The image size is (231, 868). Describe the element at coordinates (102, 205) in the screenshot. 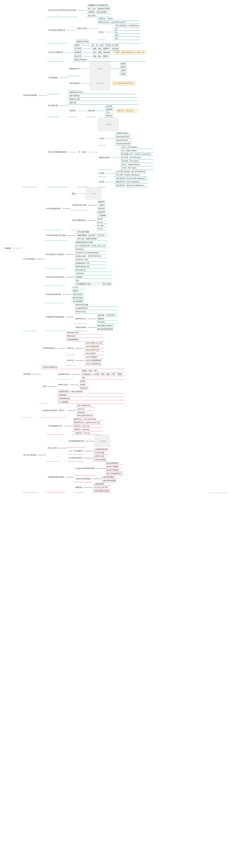

I see `leaf: 二级索引` at that location.